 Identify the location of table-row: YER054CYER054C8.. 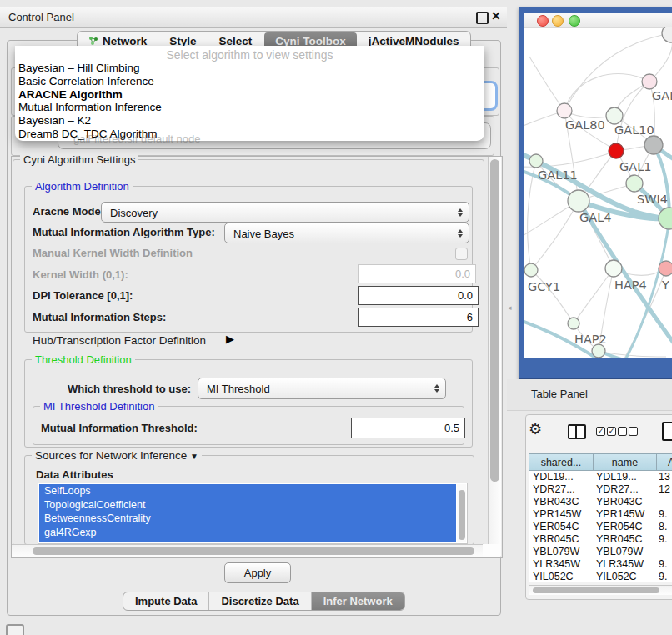
(600, 527).